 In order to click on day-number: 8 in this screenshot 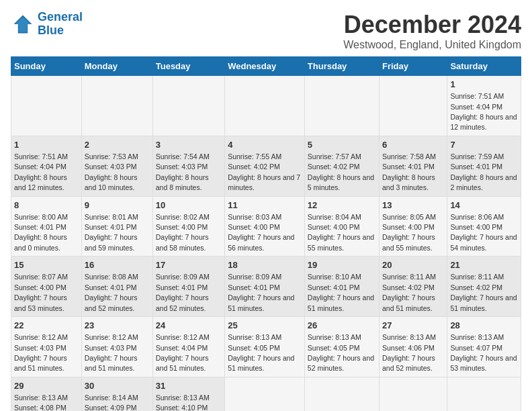, I will do `click(46, 205)`.